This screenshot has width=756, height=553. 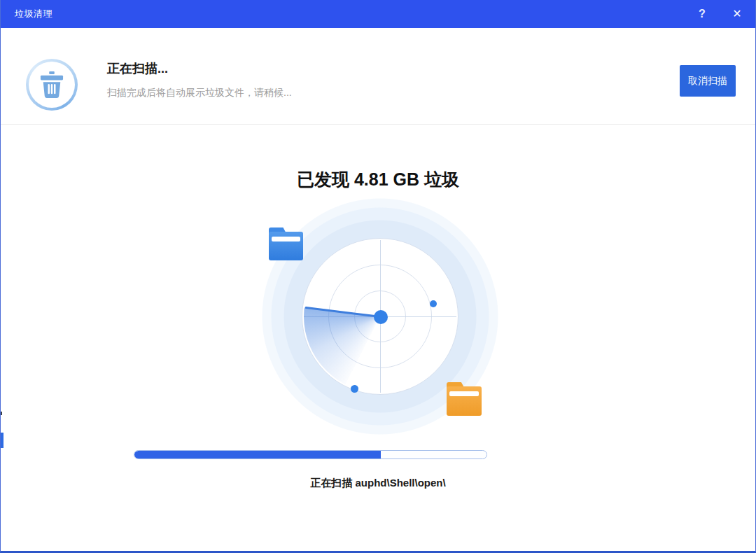 What do you see at coordinates (737, 14) in the screenshot?
I see `close-icon: ✕` at bounding box center [737, 14].